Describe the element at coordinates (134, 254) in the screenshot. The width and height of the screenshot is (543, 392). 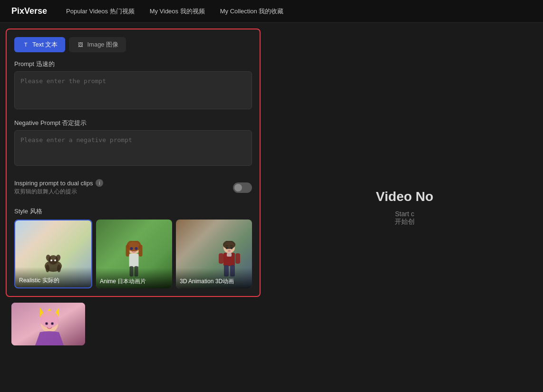
I see `style-card-anime: Anime 日本动画片` at that location.